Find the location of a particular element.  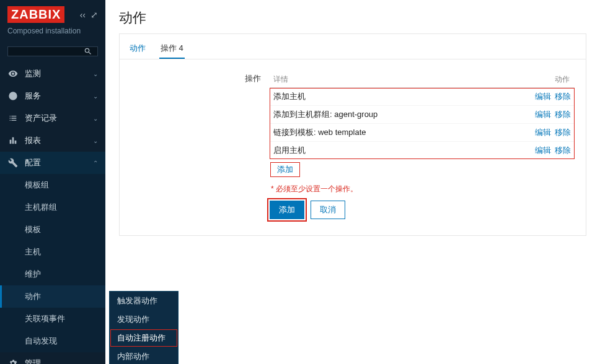

submit-button: 添加 is located at coordinates (287, 210).